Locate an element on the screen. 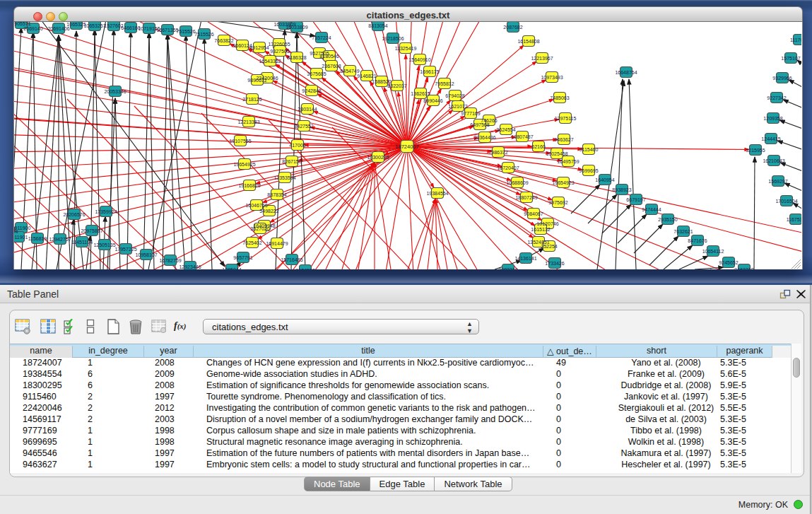  svg-text: 16495759 is located at coordinates (568, 161).